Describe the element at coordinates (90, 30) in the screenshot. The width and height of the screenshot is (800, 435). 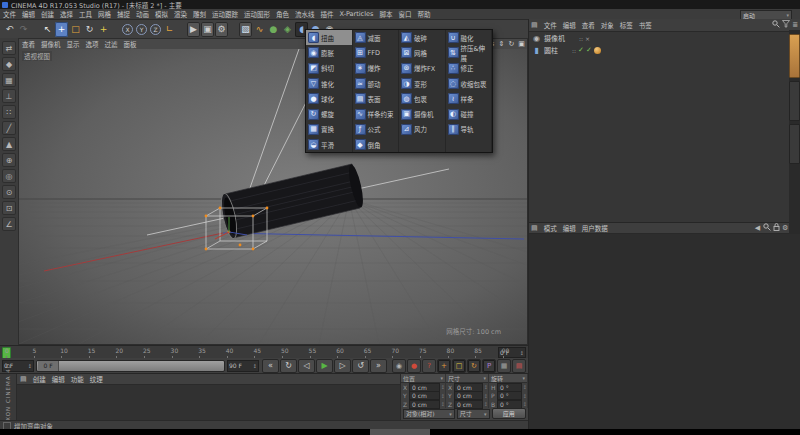
I see `rotate-tool-icon: ↻` at that location.